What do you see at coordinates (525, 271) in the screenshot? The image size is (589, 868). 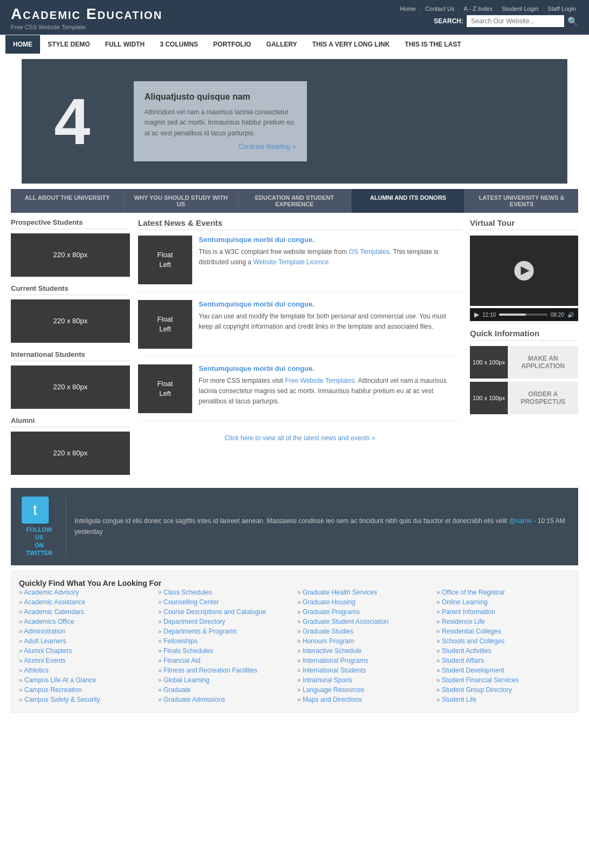 I see `play-icon` at bounding box center [525, 271].